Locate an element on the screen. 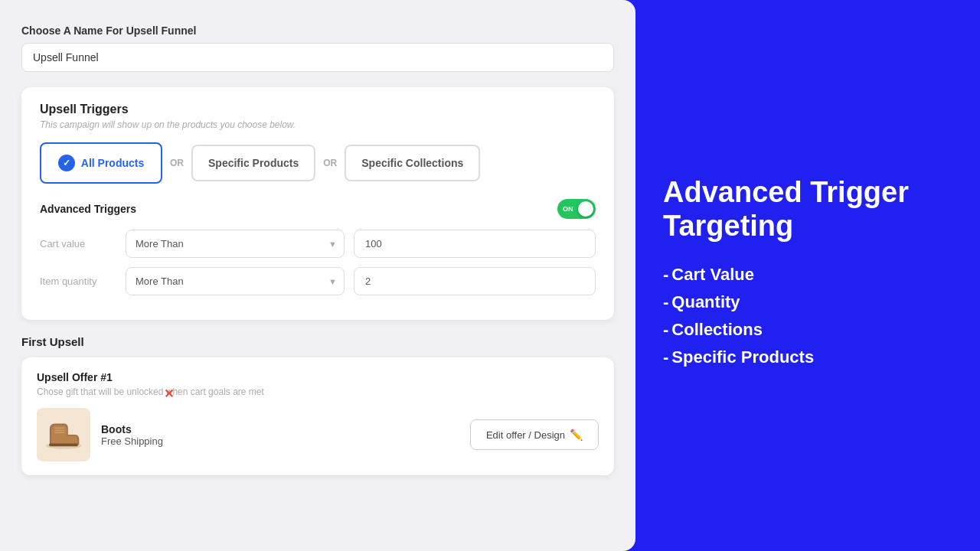 The image size is (980, 551). cart-value-select-wrapper: More Than Less Than Equal To ▼ is located at coordinates (235, 243).